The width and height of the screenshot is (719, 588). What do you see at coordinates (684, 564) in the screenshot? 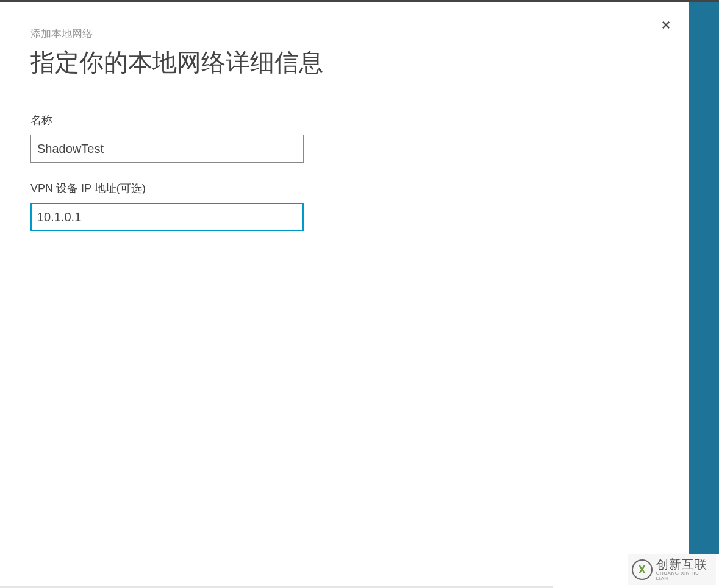
I see `watermark-main-text: 创新互联` at bounding box center [684, 564].